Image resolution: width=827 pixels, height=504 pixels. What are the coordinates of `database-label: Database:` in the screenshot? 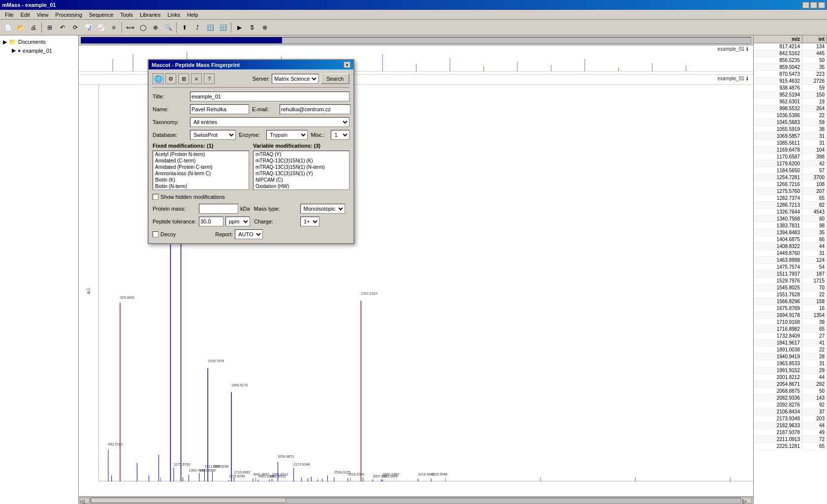 It's located at (170, 135).